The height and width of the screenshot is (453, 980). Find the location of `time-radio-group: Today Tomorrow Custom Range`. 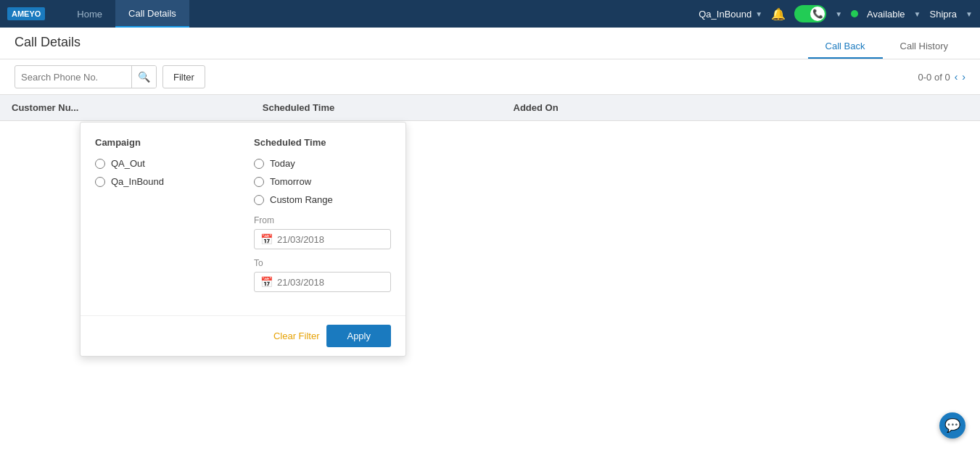

time-radio-group: Today Tomorrow Custom Range is located at coordinates (322, 181).